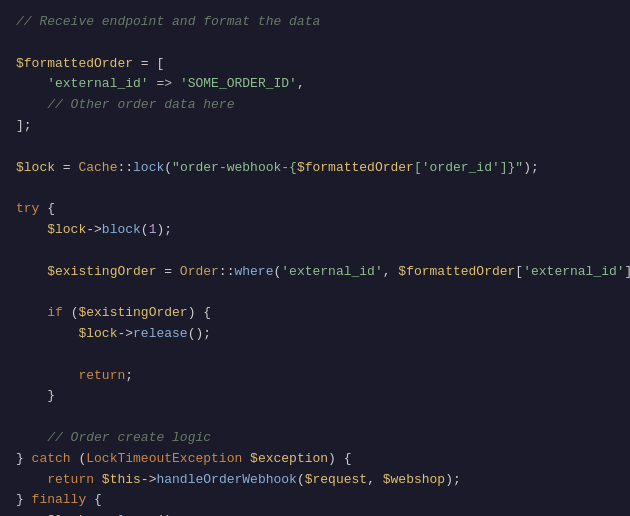  I want to click on code-line-8: $lock = Cache::lock("order-webhook-{$for…, so click(315, 168).